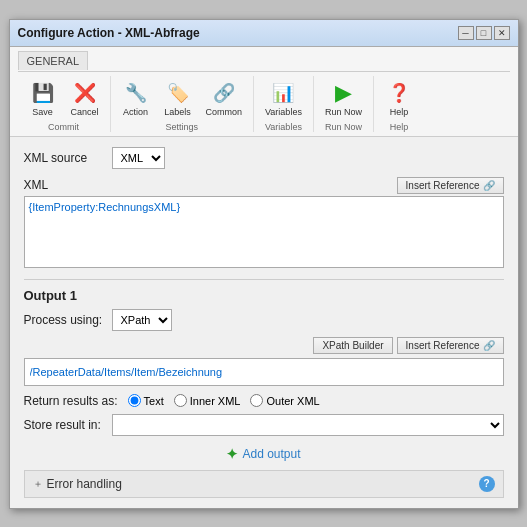 The width and height of the screenshot is (527, 527). Describe the element at coordinates (224, 400) in the screenshot. I see `return-radio-group: Text Inner XML Outer XML` at that location.